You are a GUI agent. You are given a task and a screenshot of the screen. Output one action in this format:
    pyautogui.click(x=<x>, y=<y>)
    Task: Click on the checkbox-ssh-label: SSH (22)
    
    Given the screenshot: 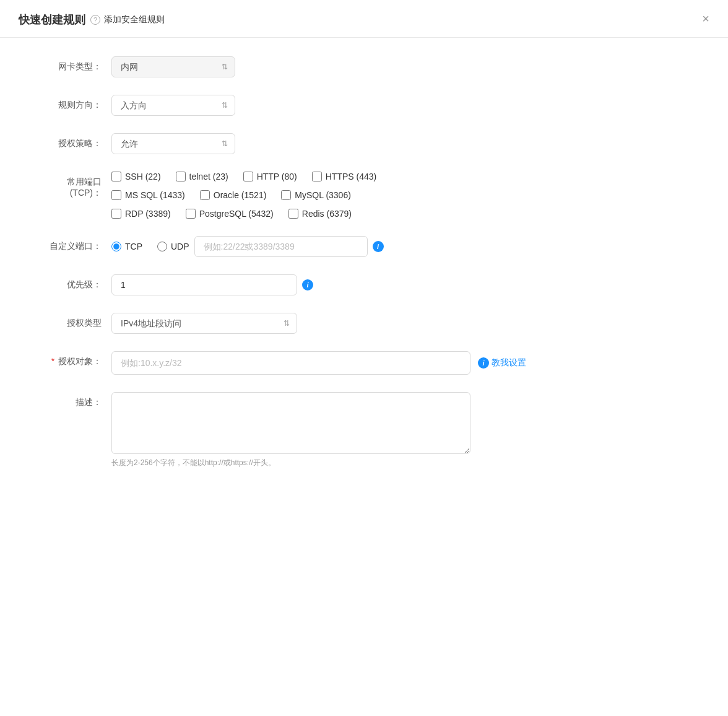 What is the action you would take?
    pyautogui.click(x=143, y=177)
    